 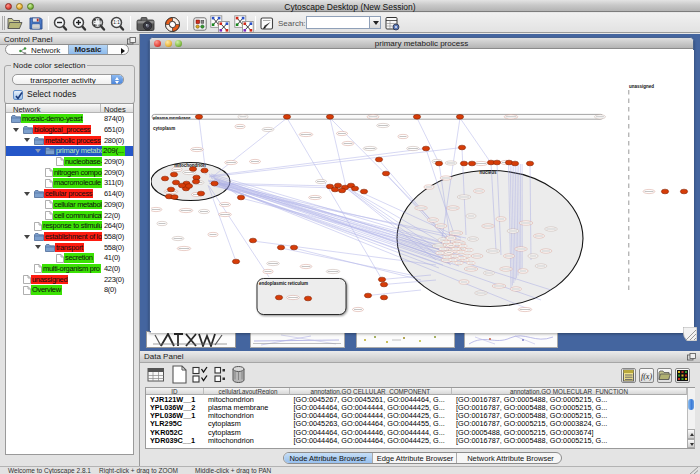 I want to click on svg-text: 1:1, so click(x=116, y=22).